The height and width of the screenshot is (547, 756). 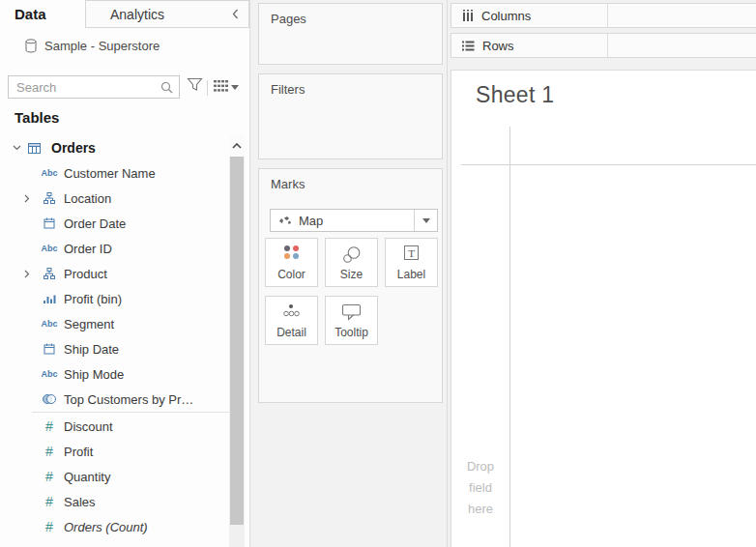 I want to click on search-input: Search, so click(x=94, y=87).